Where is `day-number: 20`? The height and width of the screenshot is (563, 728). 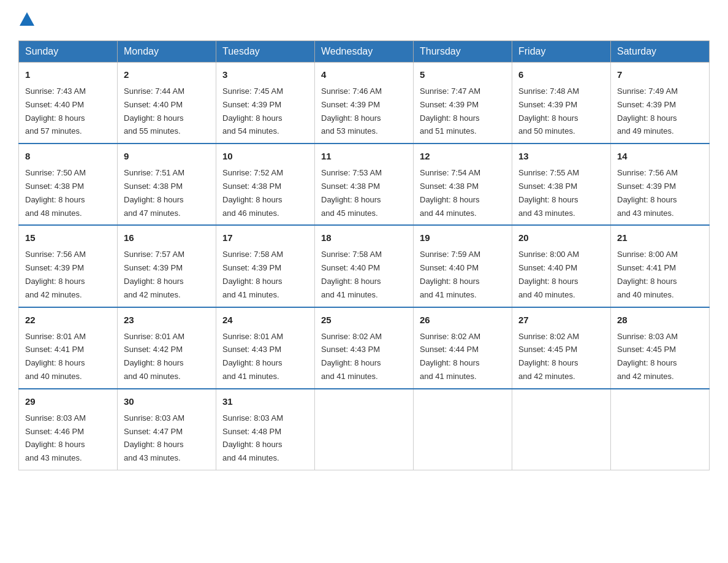
day-number: 20 is located at coordinates (561, 238).